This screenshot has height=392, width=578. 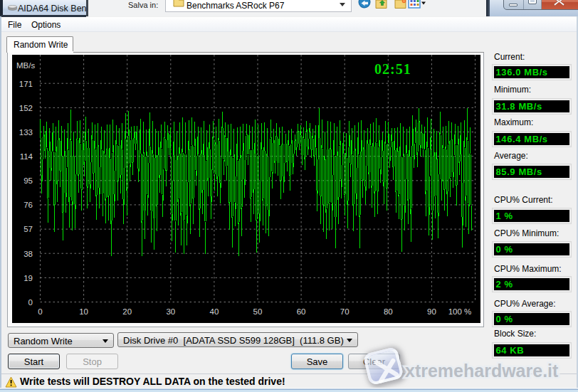 I want to click on svg-text: 171, so click(x=26, y=84).